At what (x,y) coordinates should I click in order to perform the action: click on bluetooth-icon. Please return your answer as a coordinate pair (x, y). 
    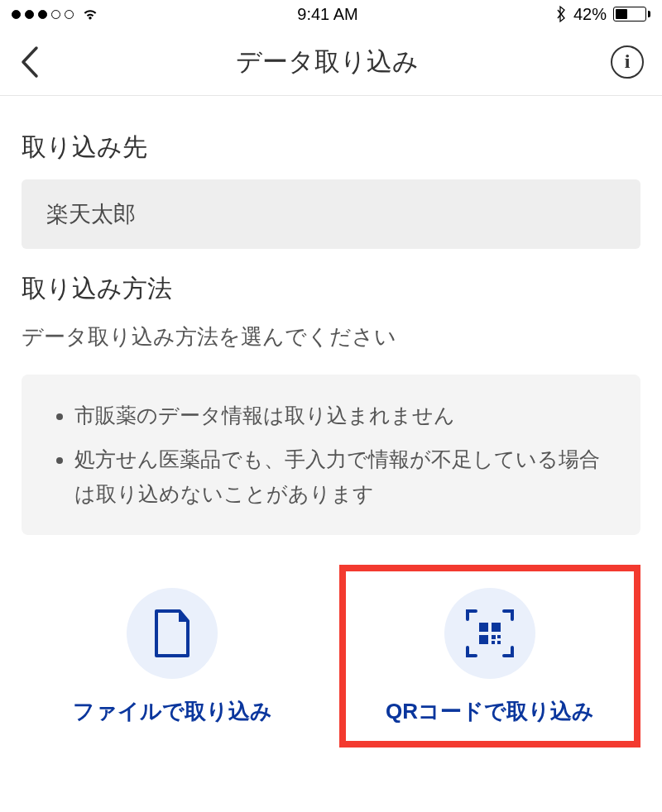
    Looking at the image, I should click on (561, 14).